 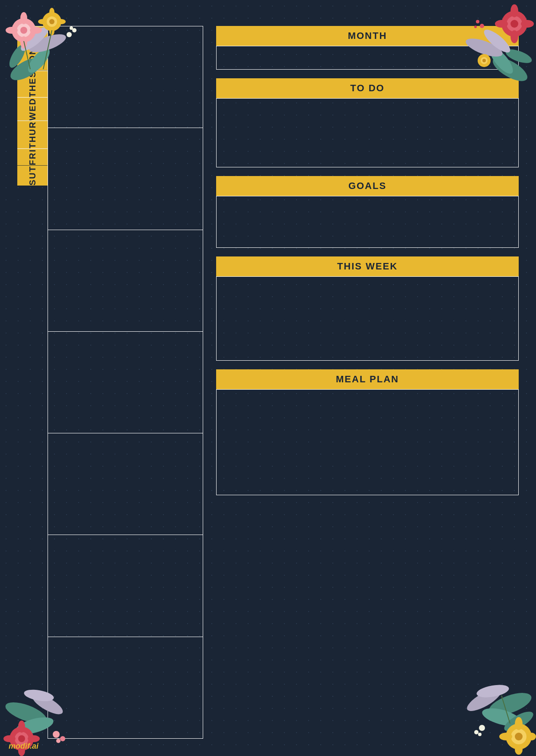 I want to click on this-week-section: THIS WEEK, so click(x=367, y=309).